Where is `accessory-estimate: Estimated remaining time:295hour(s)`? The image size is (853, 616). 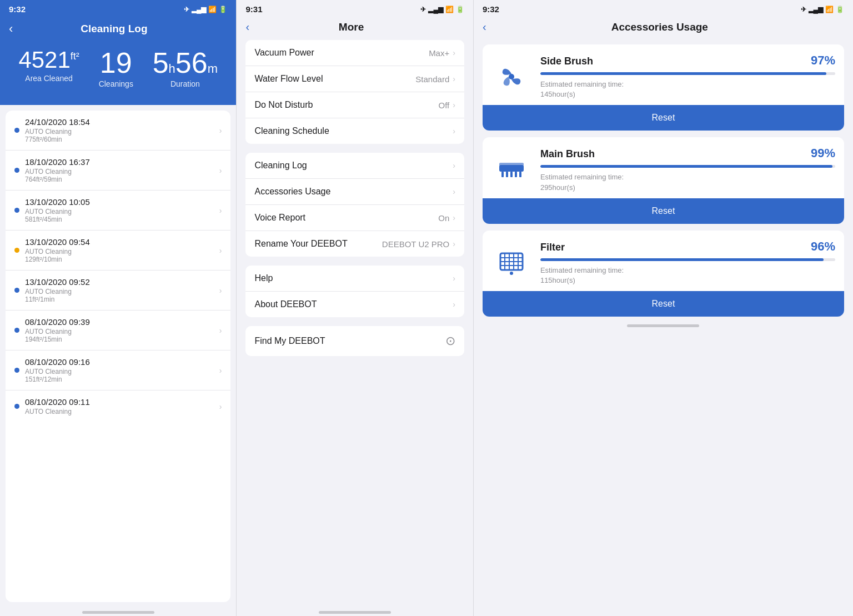
accessory-estimate: Estimated remaining time:295hour(s) is located at coordinates (688, 182).